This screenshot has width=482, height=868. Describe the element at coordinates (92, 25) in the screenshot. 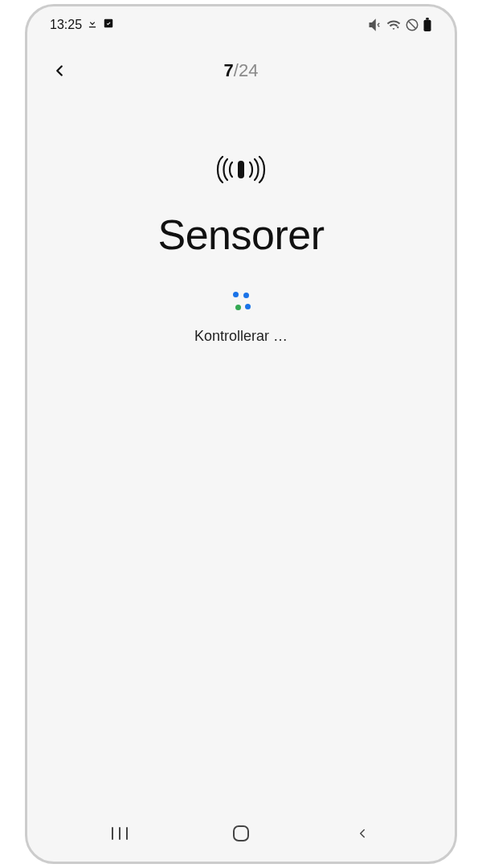

I see `download-icon` at that location.